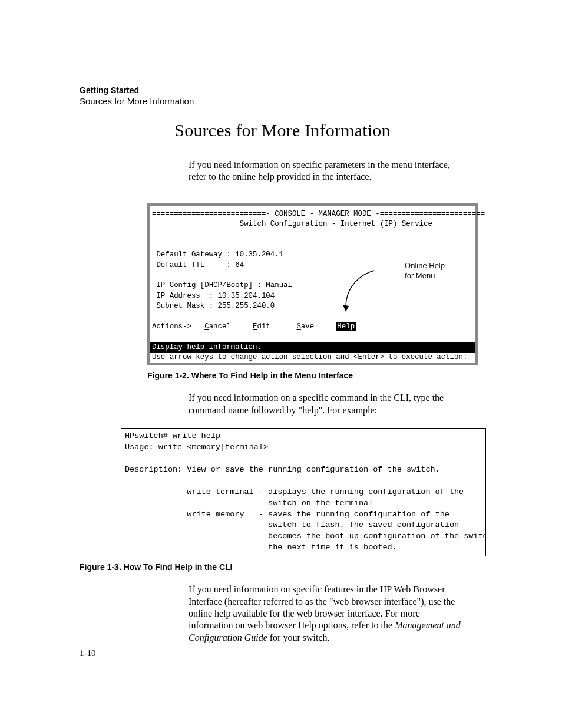 Image resolution: width=562 pixels, height=728 pixels. What do you see at coordinates (312, 348) in the screenshot?
I see `status-line-highlight: Display help information.` at bounding box center [312, 348].